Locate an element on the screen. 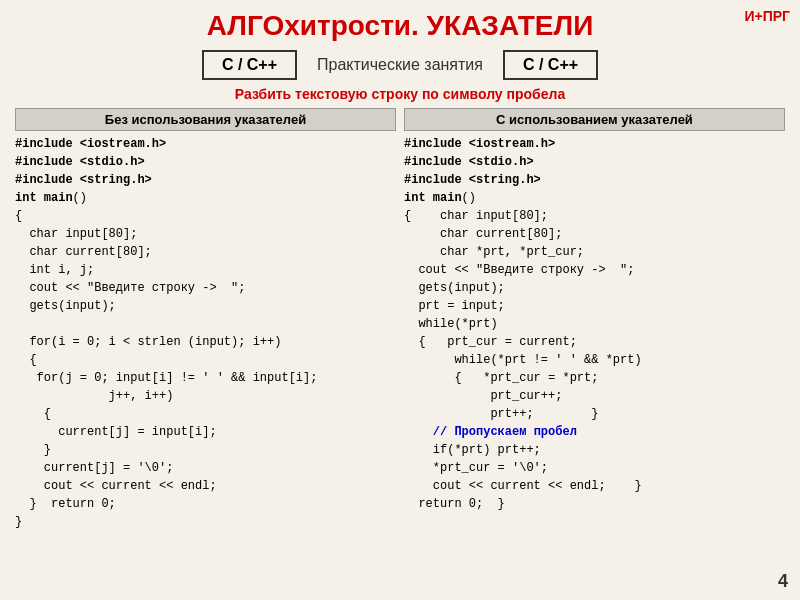 The height and width of the screenshot is (600, 800). badge-left: C / C++ is located at coordinates (250, 65).